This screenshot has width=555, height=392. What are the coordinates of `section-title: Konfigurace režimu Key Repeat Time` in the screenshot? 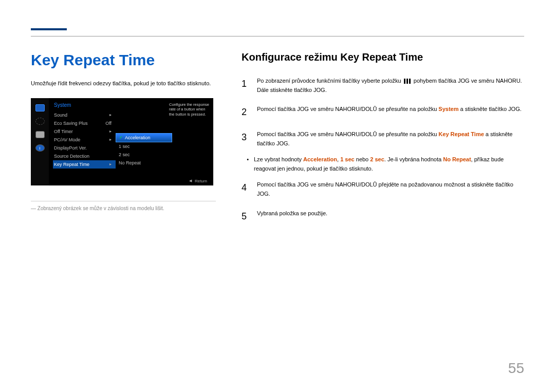 It's located at (383, 58).